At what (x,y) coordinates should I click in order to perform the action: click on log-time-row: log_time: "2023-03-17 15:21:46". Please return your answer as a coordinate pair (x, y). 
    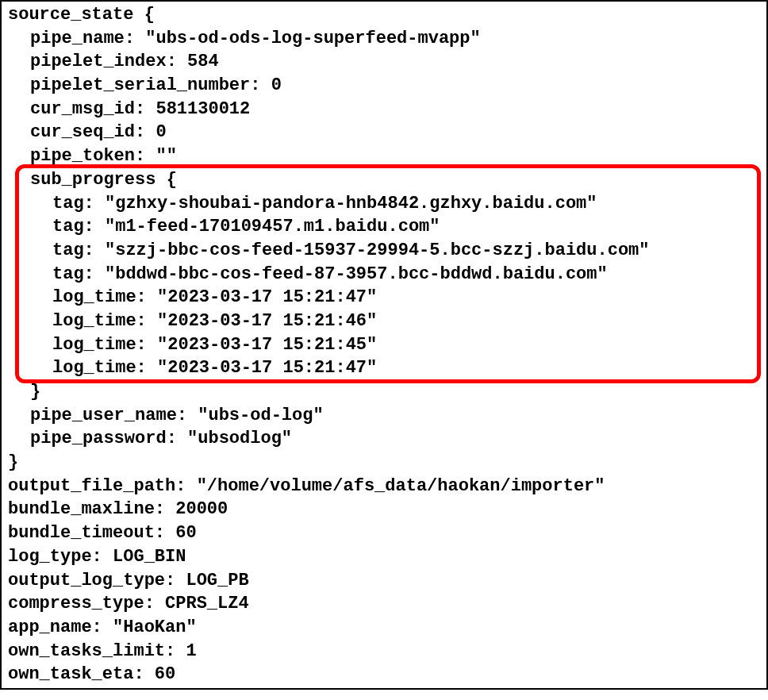
    Looking at the image, I should click on (384, 321).